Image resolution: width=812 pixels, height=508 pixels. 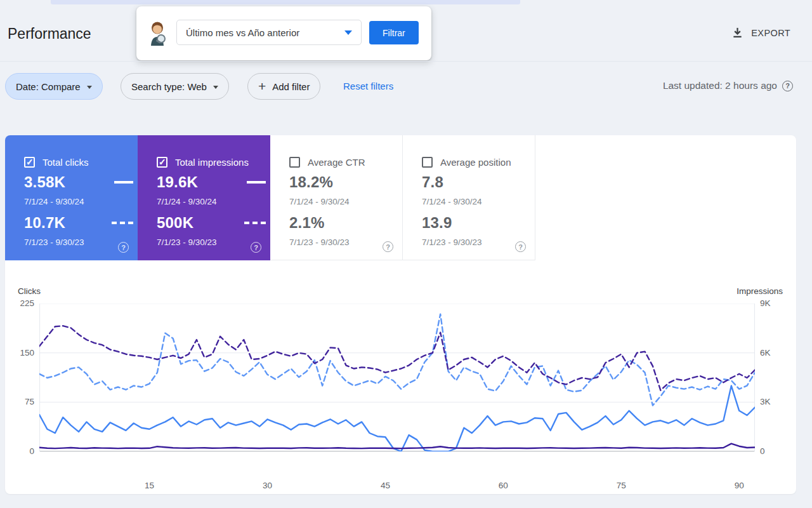 I want to click on metric-label: Total impressions, so click(x=212, y=163).